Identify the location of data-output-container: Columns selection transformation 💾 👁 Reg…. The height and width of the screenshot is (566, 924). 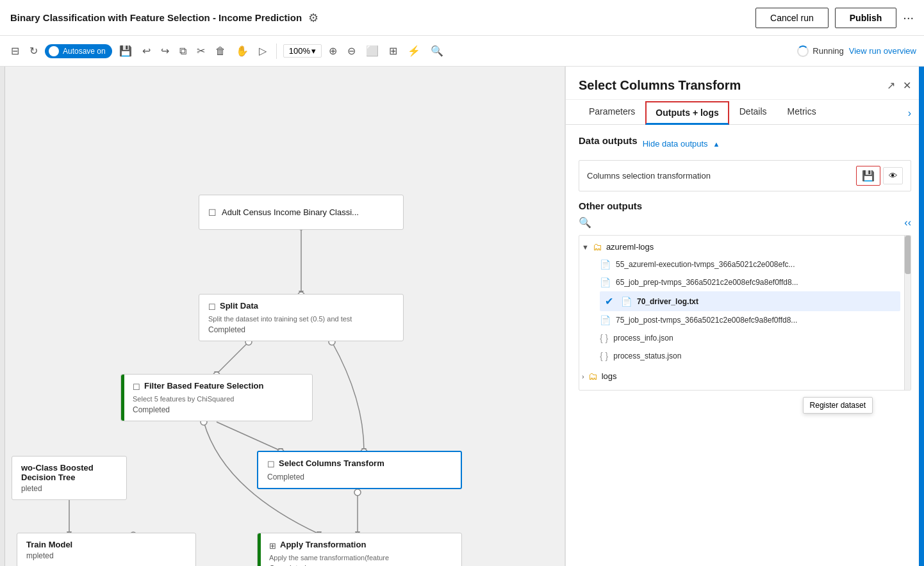
(745, 175).